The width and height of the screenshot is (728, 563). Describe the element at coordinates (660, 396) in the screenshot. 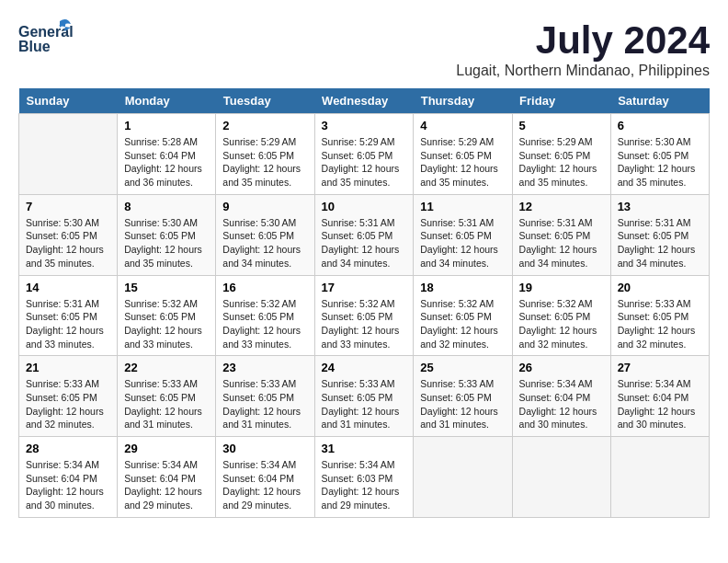

I see `calendar-cell: 27Sunrise: 5:34 AM Sunset: 6:04 PM Dayli…` at that location.